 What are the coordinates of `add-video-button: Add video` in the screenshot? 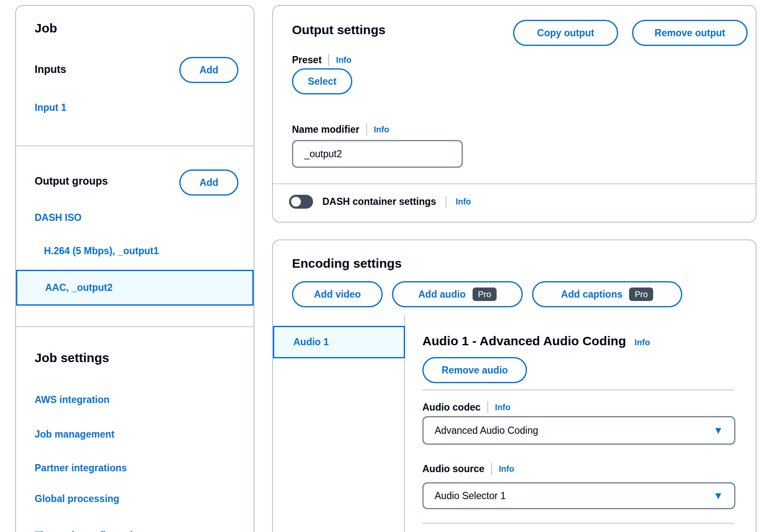 It's located at (338, 294).